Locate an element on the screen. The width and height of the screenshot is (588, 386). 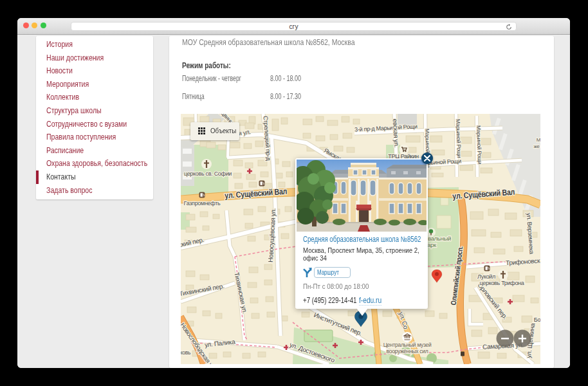
schedule-row: Понедельник - четверг 8.00 - 18.00 is located at coordinates (223, 78).